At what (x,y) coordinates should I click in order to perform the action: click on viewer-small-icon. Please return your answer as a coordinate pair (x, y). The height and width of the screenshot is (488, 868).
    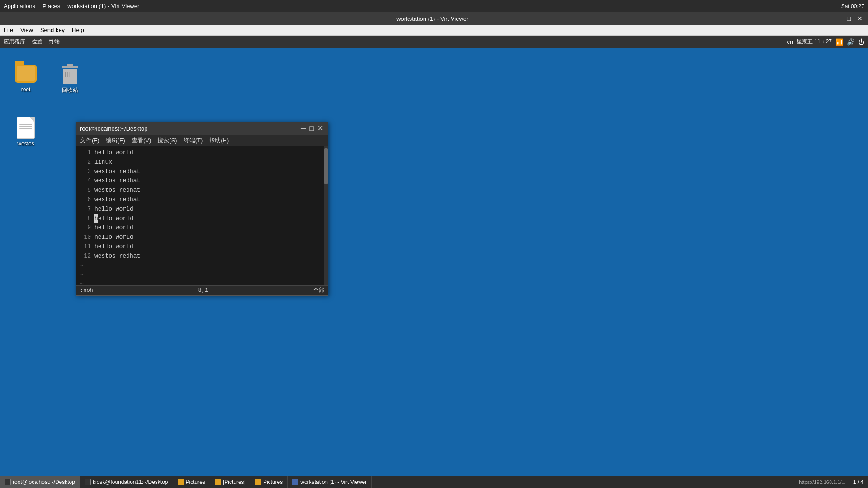
    Looking at the image, I should click on (295, 482).